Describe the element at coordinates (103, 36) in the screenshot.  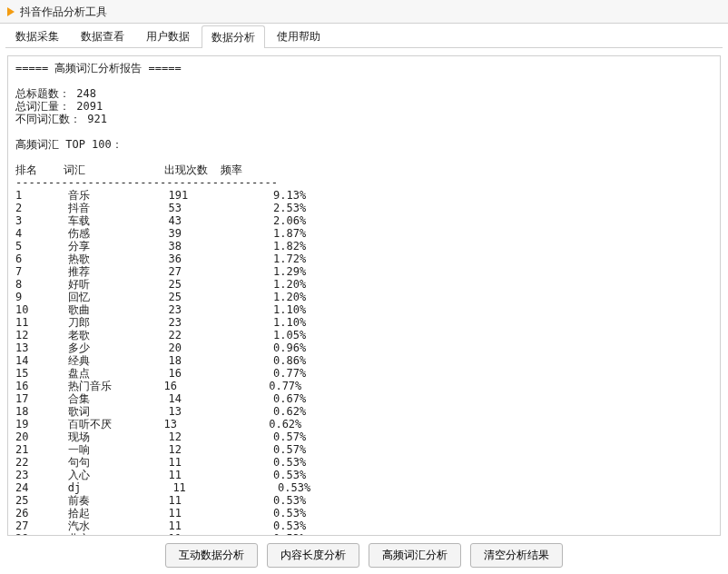
I see `tab-1: 数据查看` at that location.